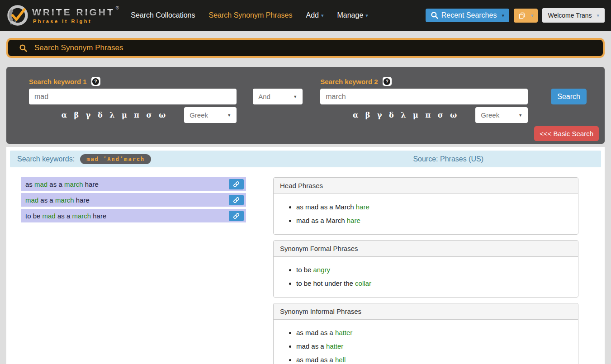  What do you see at coordinates (426, 186) in the screenshot?
I see `panel-title: Head Phrases` at bounding box center [426, 186].